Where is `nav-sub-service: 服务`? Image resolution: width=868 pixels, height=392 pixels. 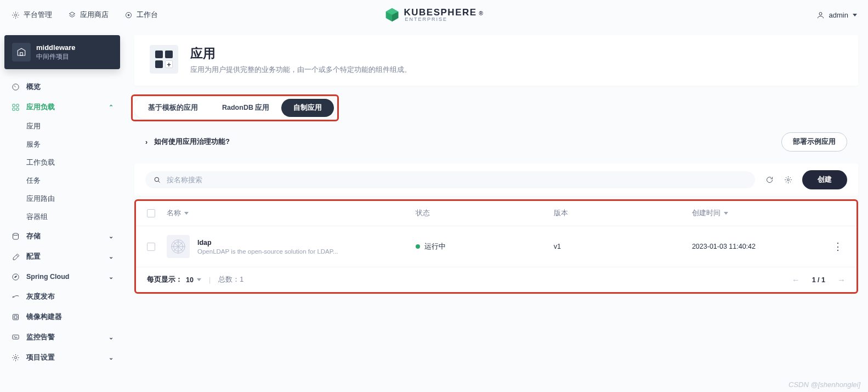 nav-sub-service: 服务 is located at coordinates (70, 145).